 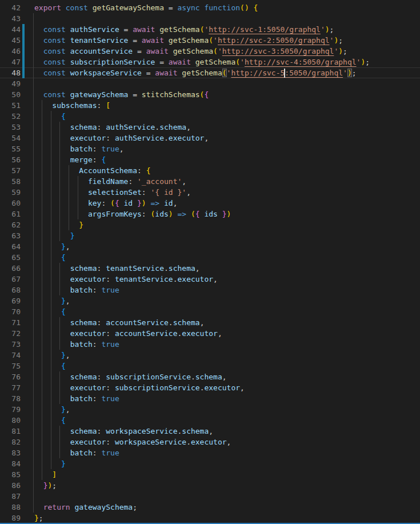 What do you see at coordinates (10, 203) in the screenshot?
I see `line-number: 60` at bounding box center [10, 203].